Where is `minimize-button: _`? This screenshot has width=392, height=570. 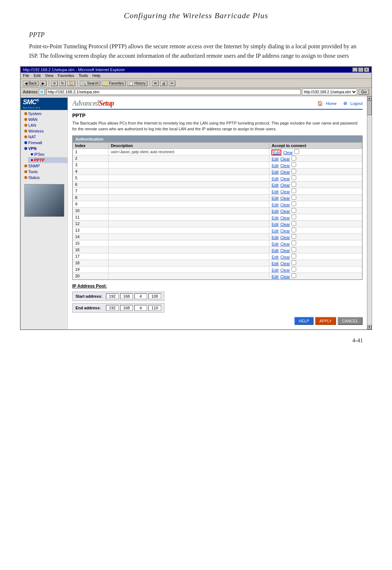
minimize-button: _ is located at coordinates (355, 70).